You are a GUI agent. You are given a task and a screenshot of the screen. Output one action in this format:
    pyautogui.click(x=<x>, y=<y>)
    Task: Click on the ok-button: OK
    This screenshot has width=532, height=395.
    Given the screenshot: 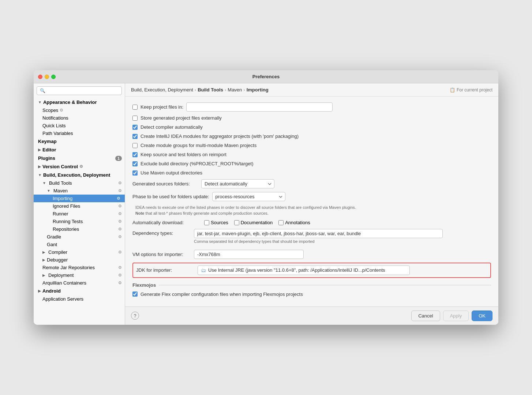 What is the action you would take?
    pyautogui.click(x=482, y=316)
    